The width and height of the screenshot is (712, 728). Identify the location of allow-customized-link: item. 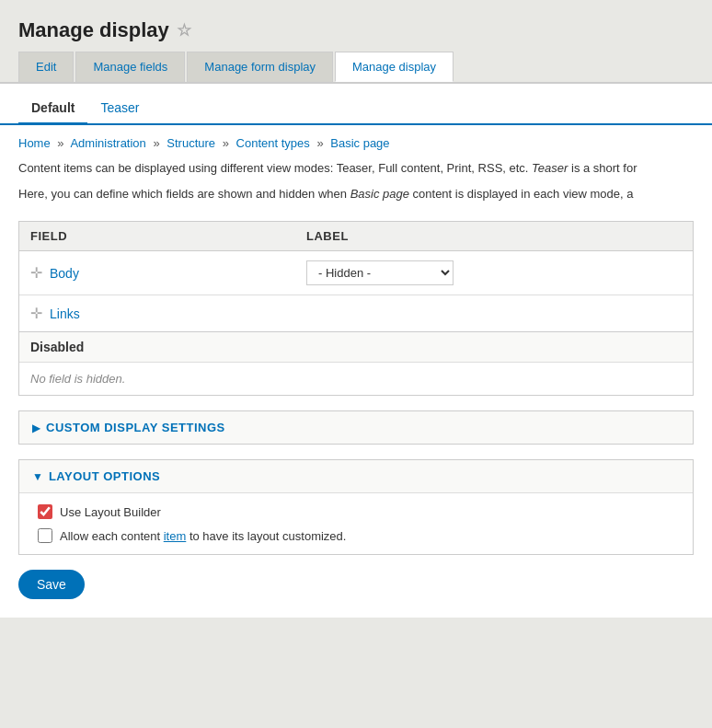
(175, 536).